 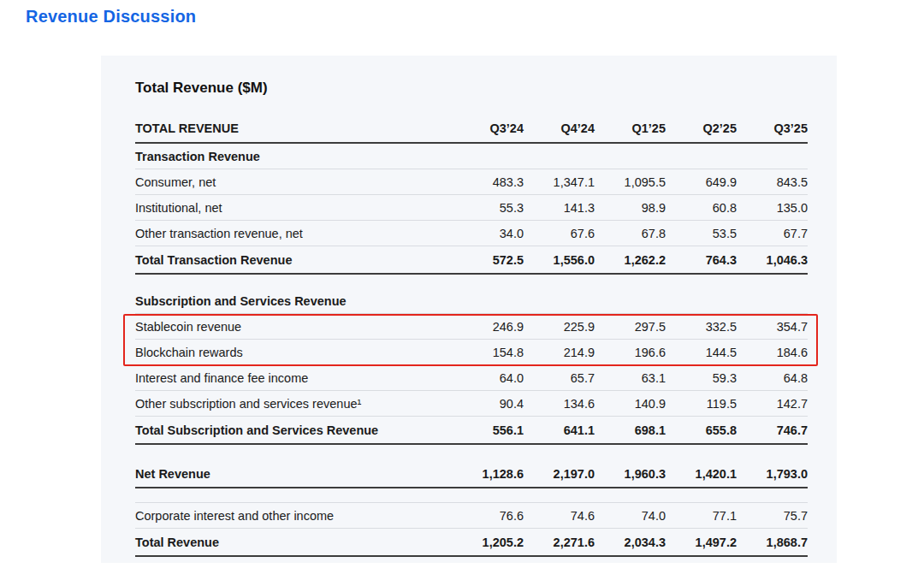 What do you see at coordinates (630, 404) in the screenshot?
I see `row-value: 140.9` at bounding box center [630, 404].